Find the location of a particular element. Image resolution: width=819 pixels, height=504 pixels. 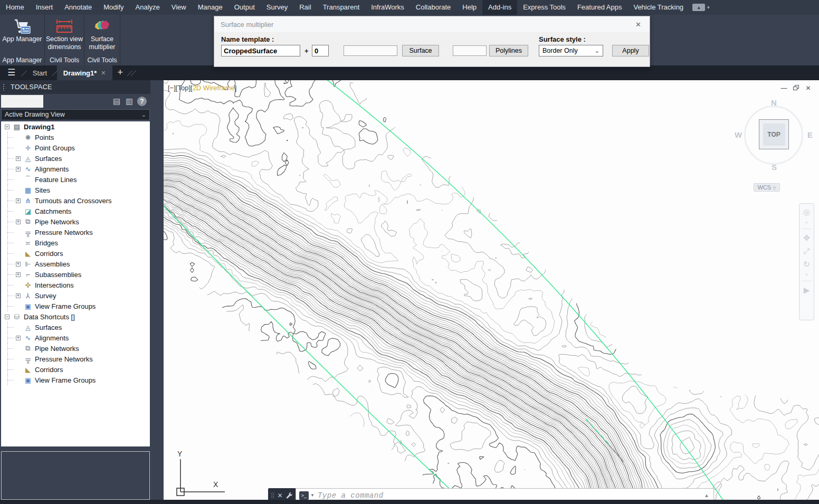

wcs-dropdown: WCS ▽ is located at coordinates (767, 187).